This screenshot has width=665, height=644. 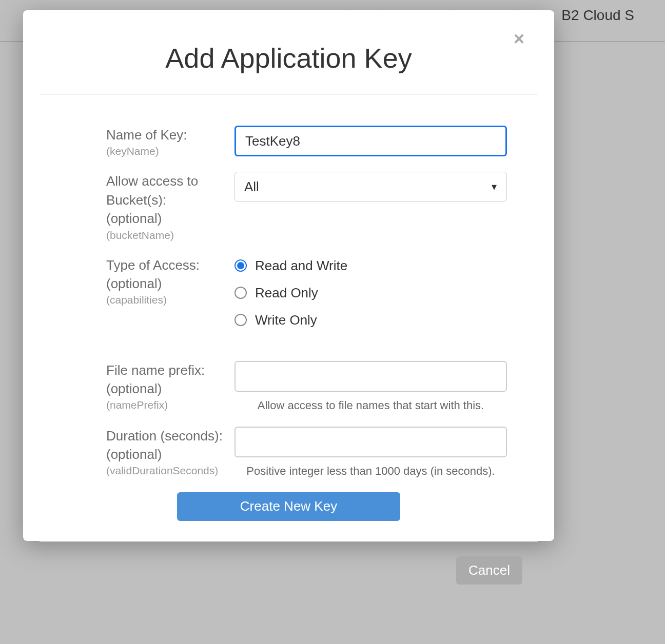 What do you see at coordinates (370, 293) in the screenshot?
I see `radio-read-only: Read Only` at bounding box center [370, 293].